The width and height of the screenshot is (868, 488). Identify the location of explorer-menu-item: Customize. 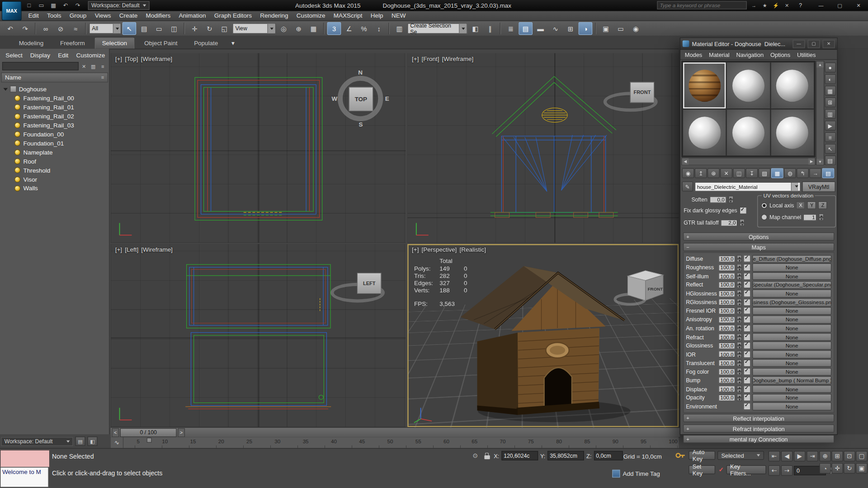
(90, 56).